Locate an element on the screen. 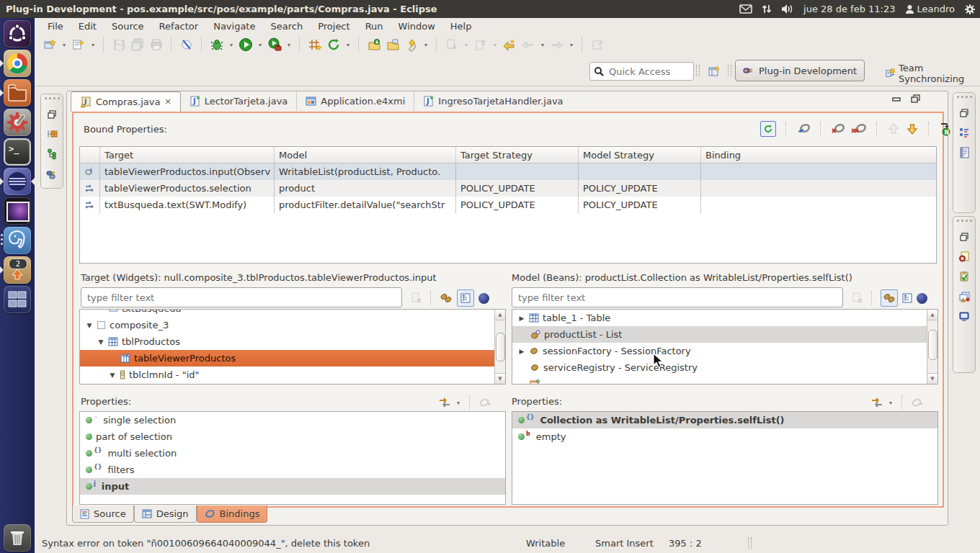 The image size is (980, 553). back-button is located at coordinates (528, 45).